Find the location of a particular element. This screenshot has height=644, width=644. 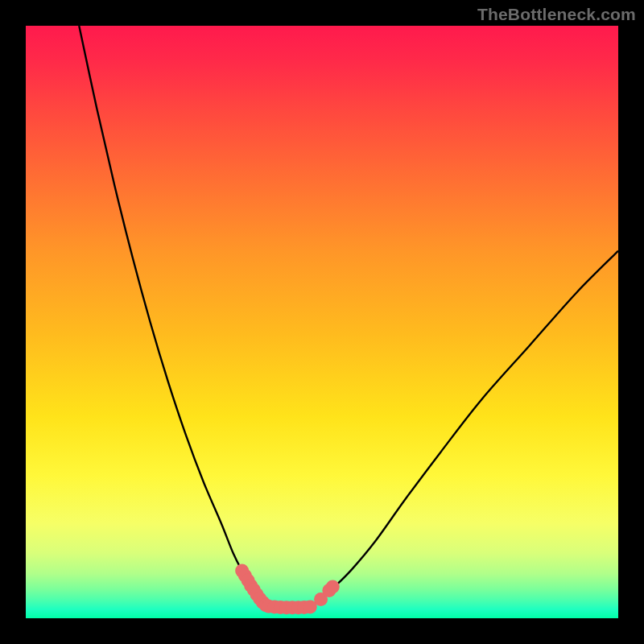

data-markers is located at coordinates (287, 589).